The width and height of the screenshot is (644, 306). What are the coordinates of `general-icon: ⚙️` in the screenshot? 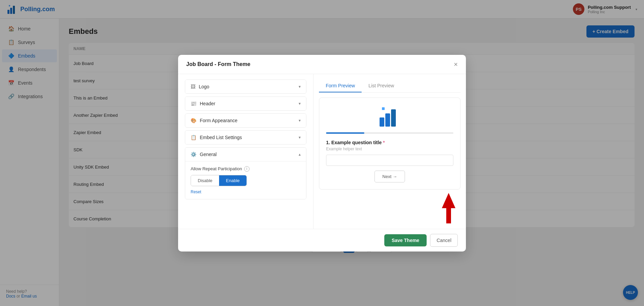 It's located at (194, 154).